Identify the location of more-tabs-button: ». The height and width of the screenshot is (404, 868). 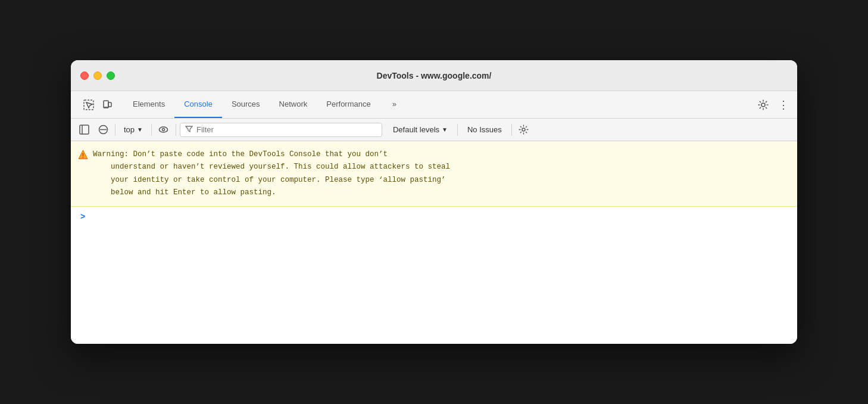
(394, 105).